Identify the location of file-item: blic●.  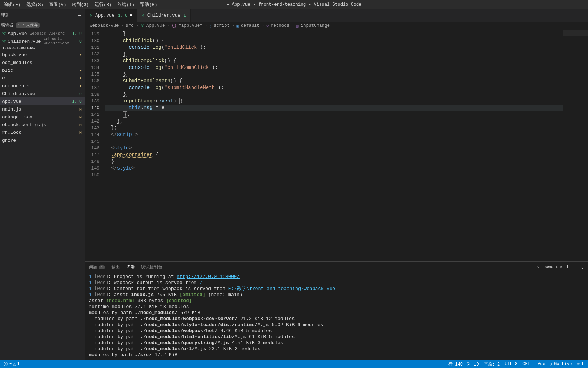
(42, 70).